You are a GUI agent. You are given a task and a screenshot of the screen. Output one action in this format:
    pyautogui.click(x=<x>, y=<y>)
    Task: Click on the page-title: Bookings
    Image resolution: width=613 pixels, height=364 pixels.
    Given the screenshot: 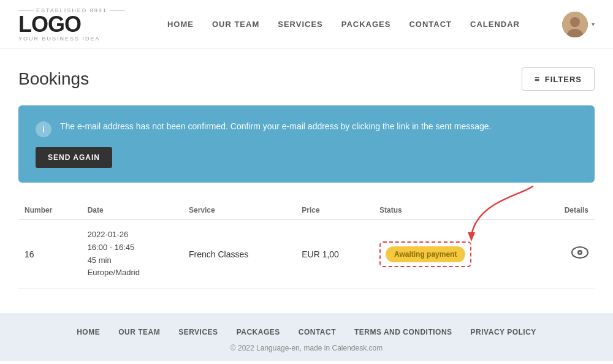 What is the action you would take?
    pyautogui.click(x=54, y=79)
    